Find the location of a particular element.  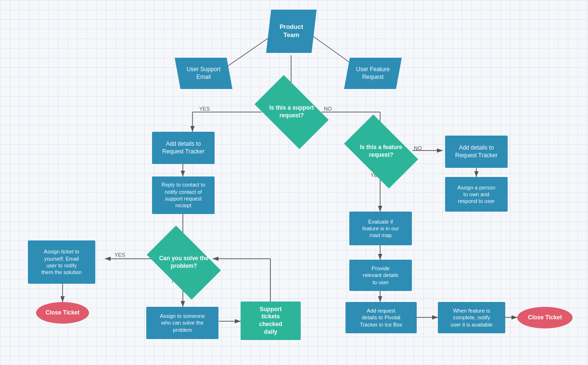

assign-ticket-shape: Assign ticket to yourself. Email user to… is located at coordinates (62, 262).